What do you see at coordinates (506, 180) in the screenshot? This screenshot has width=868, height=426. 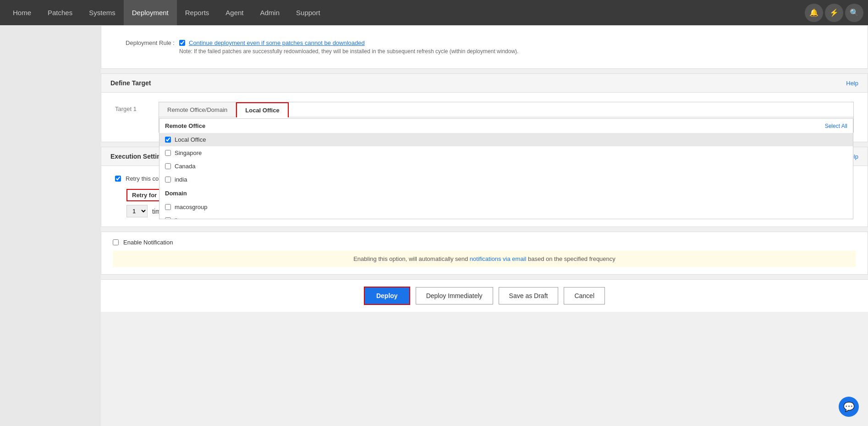 I see `dropdown-item-india: india` at bounding box center [506, 180].